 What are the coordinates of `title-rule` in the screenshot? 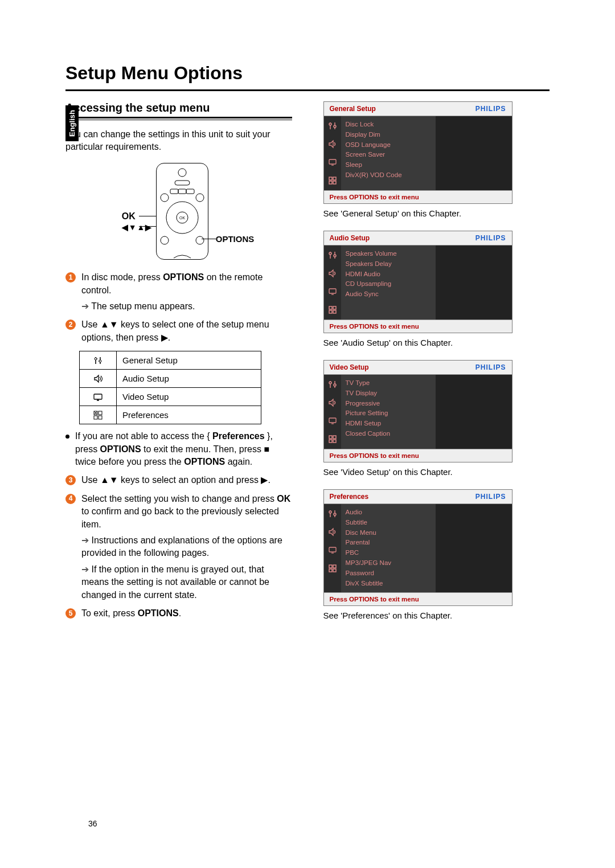 It's located at (308, 90).